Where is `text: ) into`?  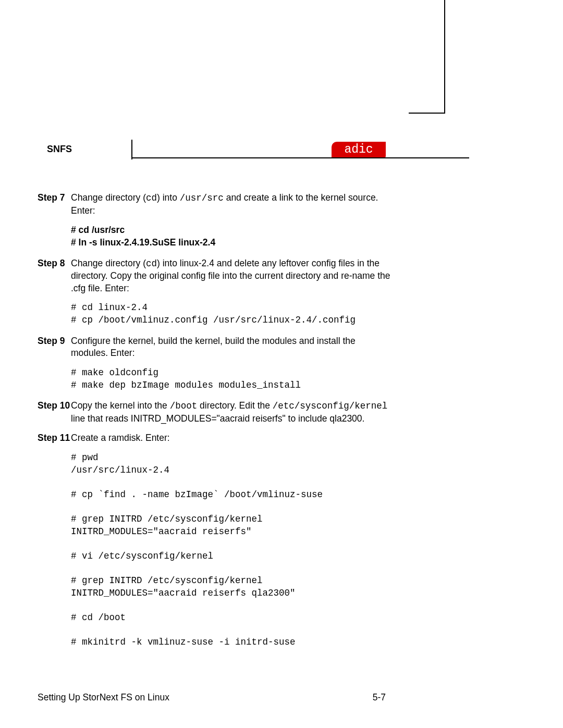
text: ) into is located at coordinates (168, 198).